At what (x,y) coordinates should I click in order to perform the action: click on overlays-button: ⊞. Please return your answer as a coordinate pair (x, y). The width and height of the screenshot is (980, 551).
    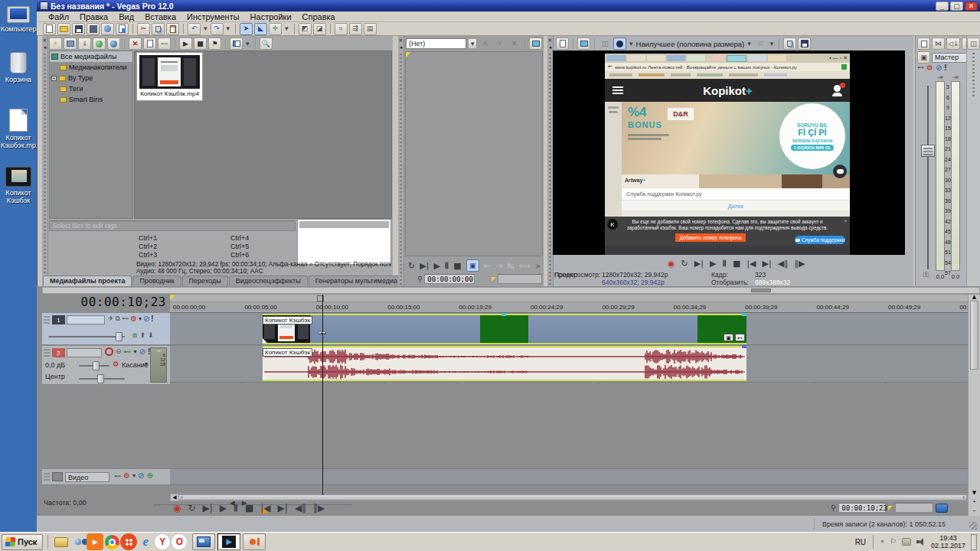
    Looking at the image, I should click on (761, 44).